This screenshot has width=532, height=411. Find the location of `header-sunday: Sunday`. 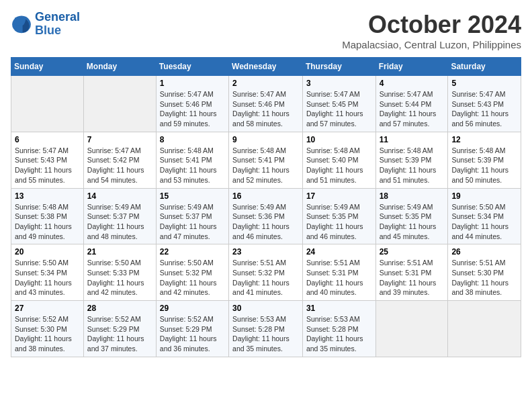

header-sunday: Sunday is located at coordinates (48, 67).